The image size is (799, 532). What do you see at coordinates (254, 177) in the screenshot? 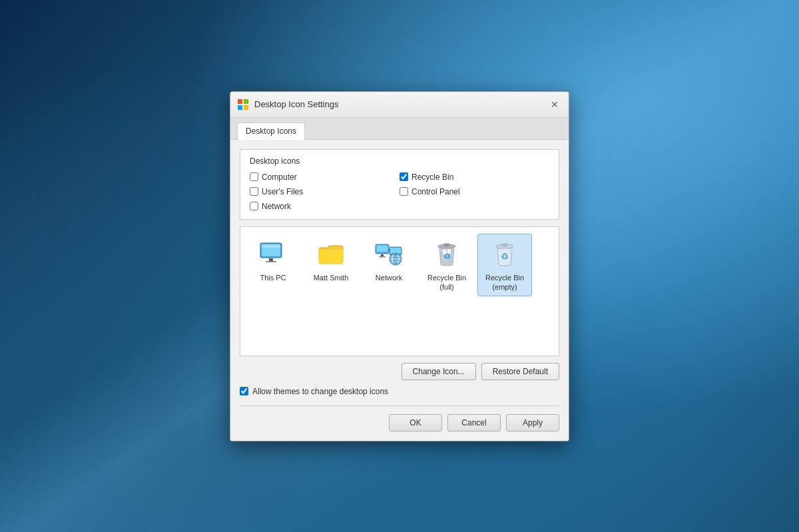
I see `checkbox-computer` at bounding box center [254, 177].